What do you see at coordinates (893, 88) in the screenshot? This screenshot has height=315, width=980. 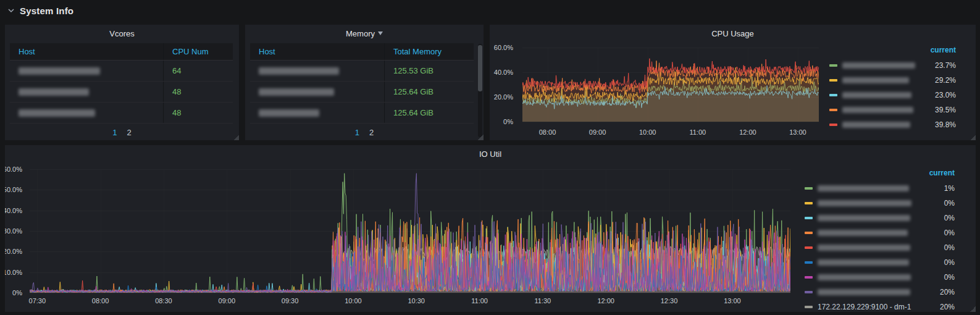 I see `cpu-legend: current 23.7% 29.2% 23.0% 39.5% 39.8%` at bounding box center [893, 88].